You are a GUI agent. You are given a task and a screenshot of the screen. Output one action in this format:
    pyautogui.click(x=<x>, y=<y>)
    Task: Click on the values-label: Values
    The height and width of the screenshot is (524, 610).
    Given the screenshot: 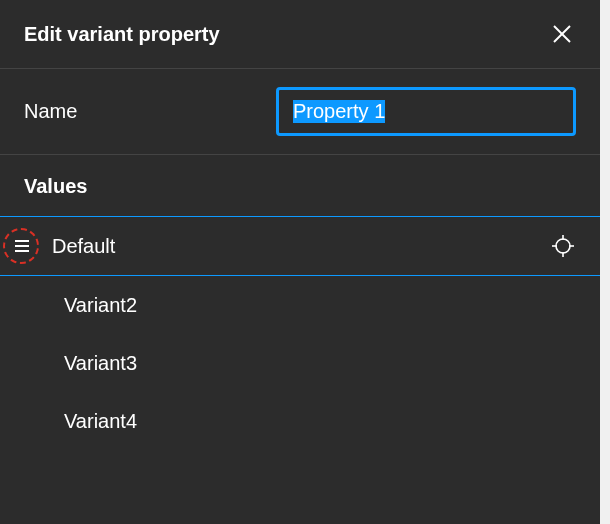 What is the action you would take?
    pyautogui.click(x=300, y=186)
    